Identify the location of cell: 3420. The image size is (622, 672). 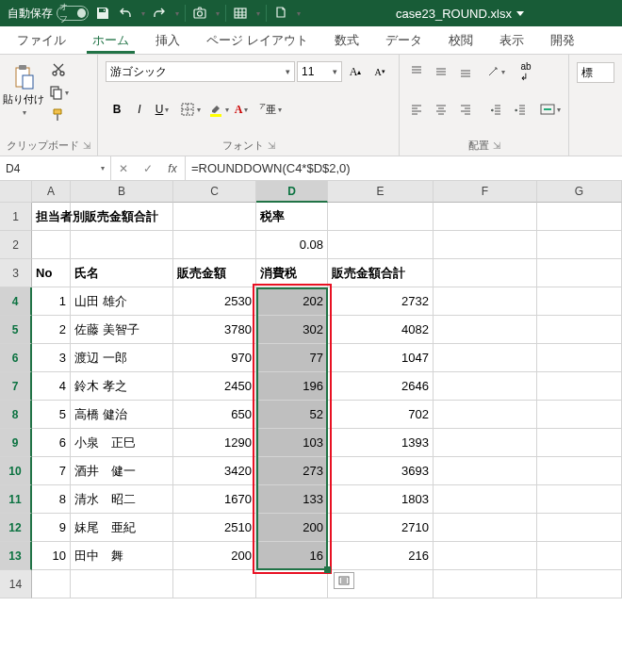
(215, 471).